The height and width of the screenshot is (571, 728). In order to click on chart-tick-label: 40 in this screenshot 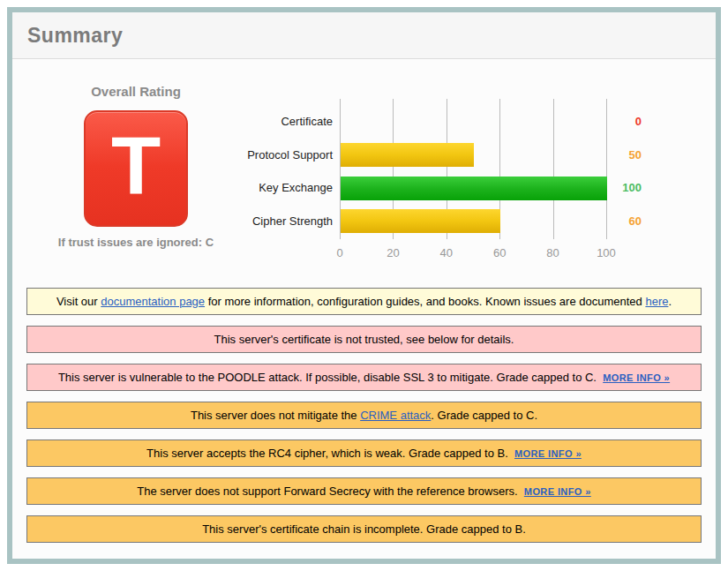, I will do `click(447, 252)`.